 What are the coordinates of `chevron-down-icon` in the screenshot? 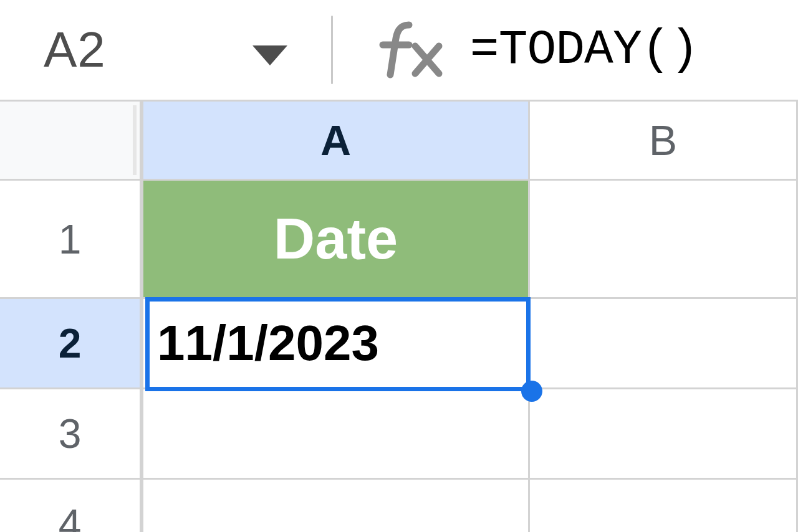 It's located at (270, 56).